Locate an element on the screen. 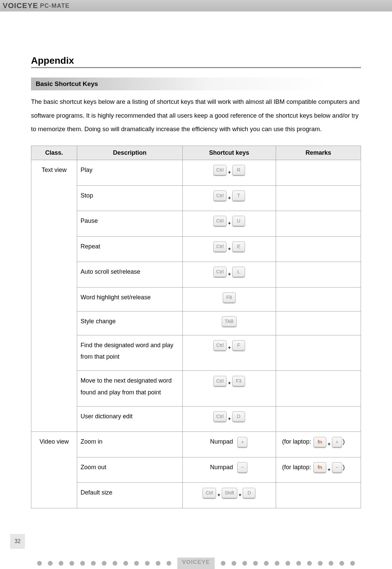 The image size is (392, 569). fn-key: fn is located at coordinates (320, 442).